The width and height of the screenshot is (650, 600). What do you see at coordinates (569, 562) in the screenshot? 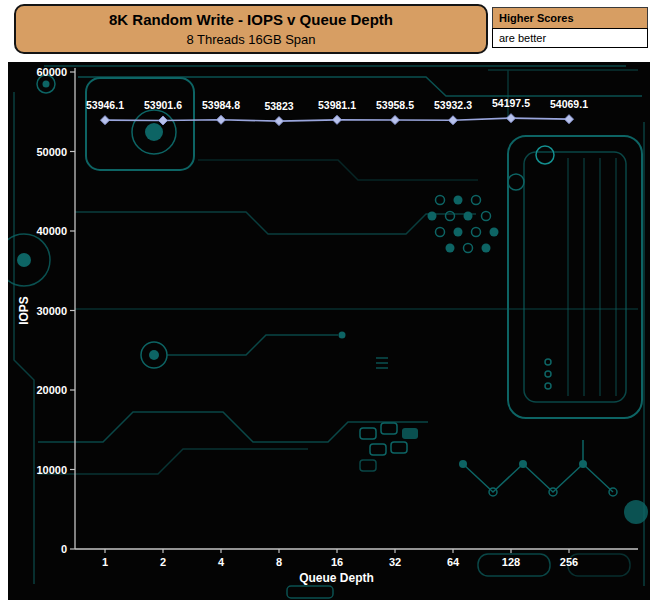
I see `x-tick-label: 256` at bounding box center [569, 562].